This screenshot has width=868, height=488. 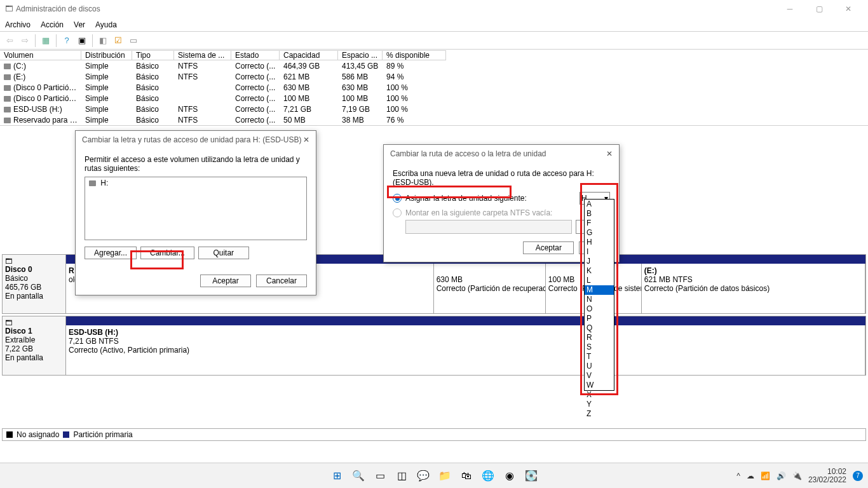 I want to click on dlg1-remove-button: Quitar, so click(x=224, y=253).